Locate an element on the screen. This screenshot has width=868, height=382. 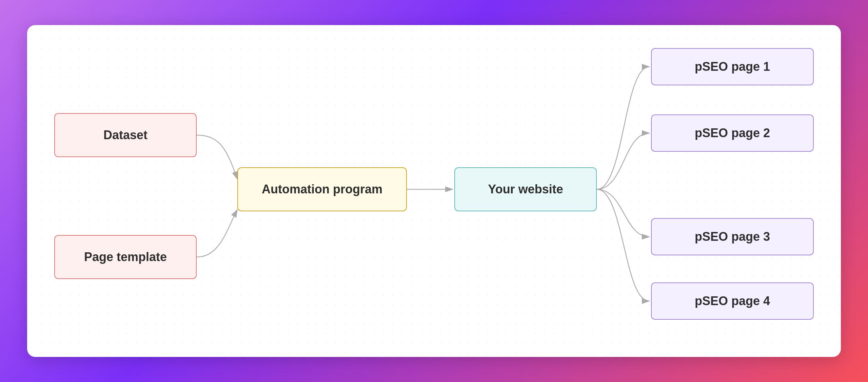
pseo4-node: pSEO page 4 is located at coordinates (732, 301).